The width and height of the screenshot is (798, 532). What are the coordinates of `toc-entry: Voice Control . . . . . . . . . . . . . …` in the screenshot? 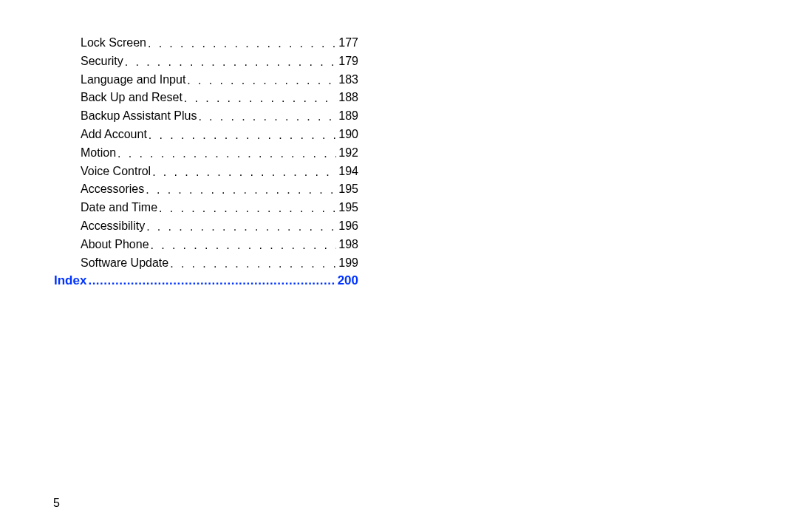 It's located at (219, 171).